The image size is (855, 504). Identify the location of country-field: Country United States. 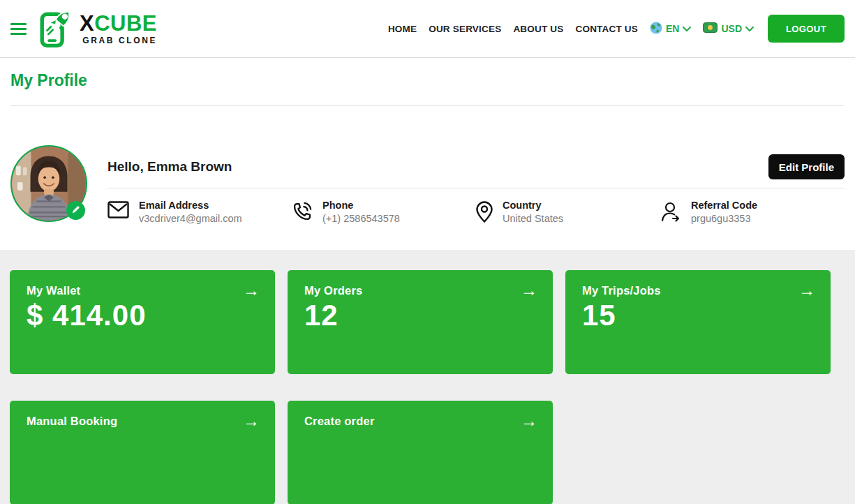
(568, 212).